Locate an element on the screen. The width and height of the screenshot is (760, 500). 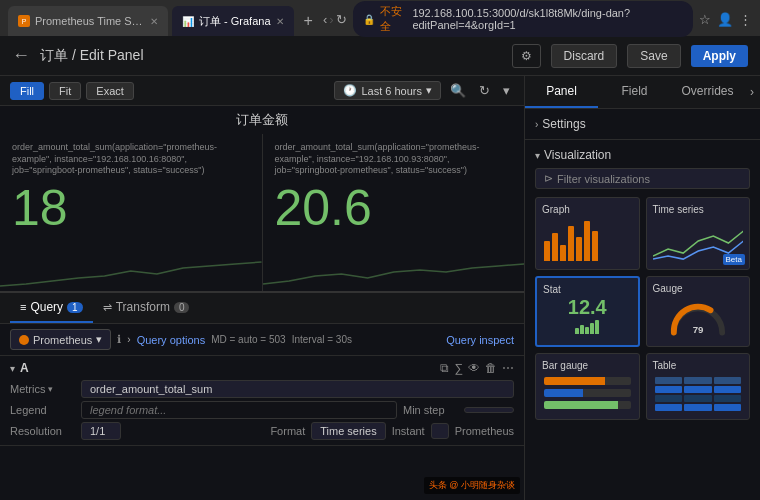
viz-stat-value: 12.4 is located at coordinates (588, 307).